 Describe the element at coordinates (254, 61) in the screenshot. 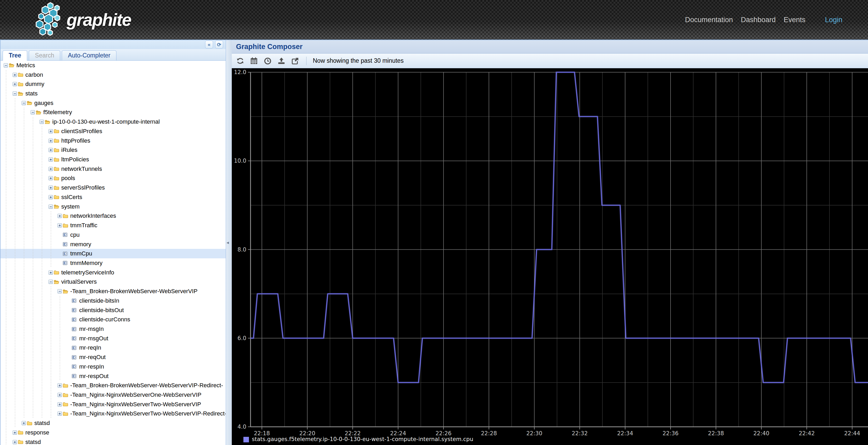

I see `date-range-button` at that location.